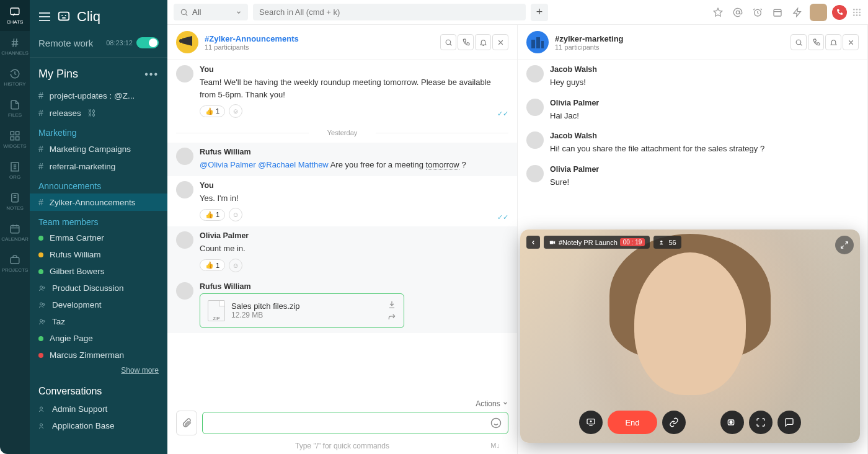  I want to click on rail-projects: PROJECTS, so click(15, 264).